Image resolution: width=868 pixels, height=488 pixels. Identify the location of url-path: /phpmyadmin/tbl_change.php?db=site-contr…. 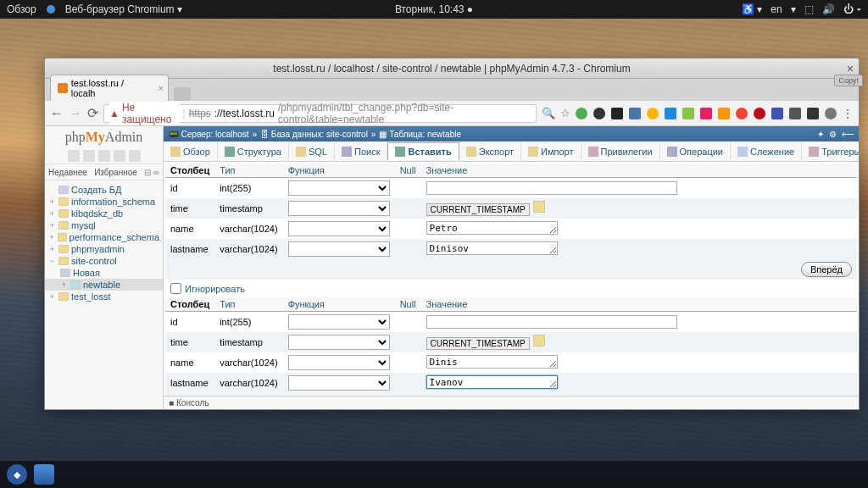
(404, 114).